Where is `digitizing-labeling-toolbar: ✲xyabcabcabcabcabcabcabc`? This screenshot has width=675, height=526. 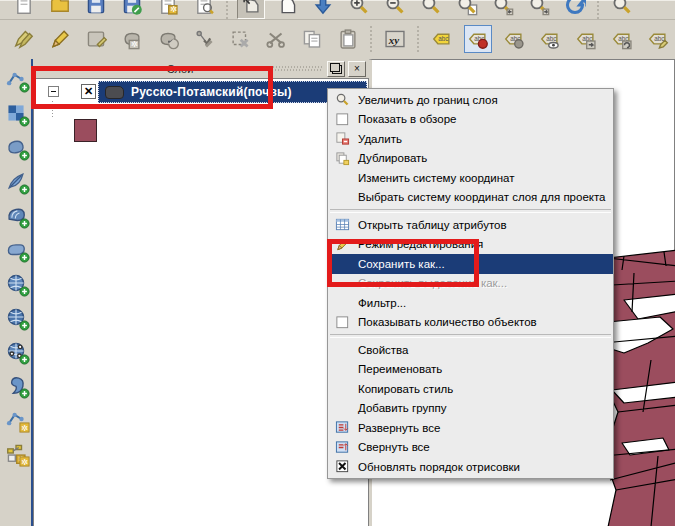
digitizing-labeling-toolbar: ✲xyabcabcabcabcabcabcabc is located at coordinates (338, 39).